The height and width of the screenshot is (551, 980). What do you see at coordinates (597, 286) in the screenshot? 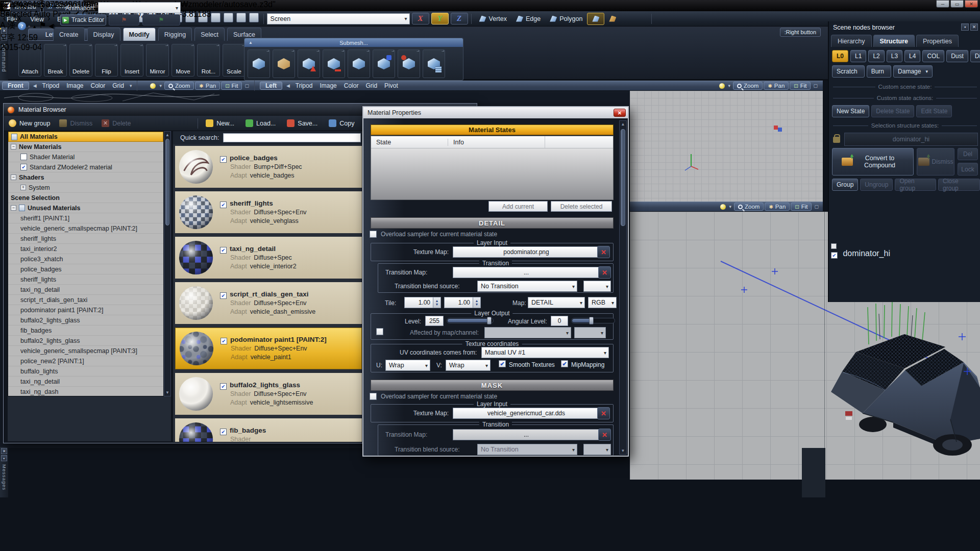
I see `detail-blend-channel-combo` at bounding box center [597, 286].